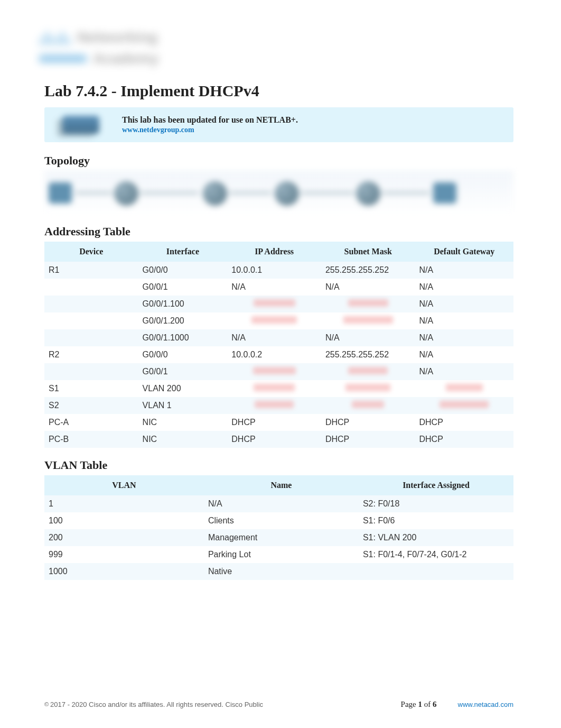 The height and width of the screenshot is (728, 561). Describe the element at coordinates (274, 355) in the screenshot. I see `addr-cell-ip: 10.0.0.2` at that location.